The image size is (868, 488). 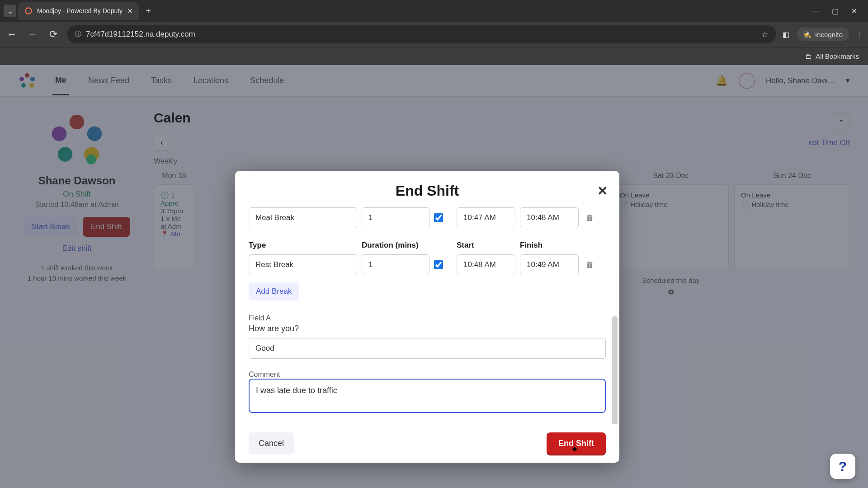 What do you see at coordinates (807, 34) in the screenshot?
I see `incognito-icon: 🕵` at bounding box center [807, 34].